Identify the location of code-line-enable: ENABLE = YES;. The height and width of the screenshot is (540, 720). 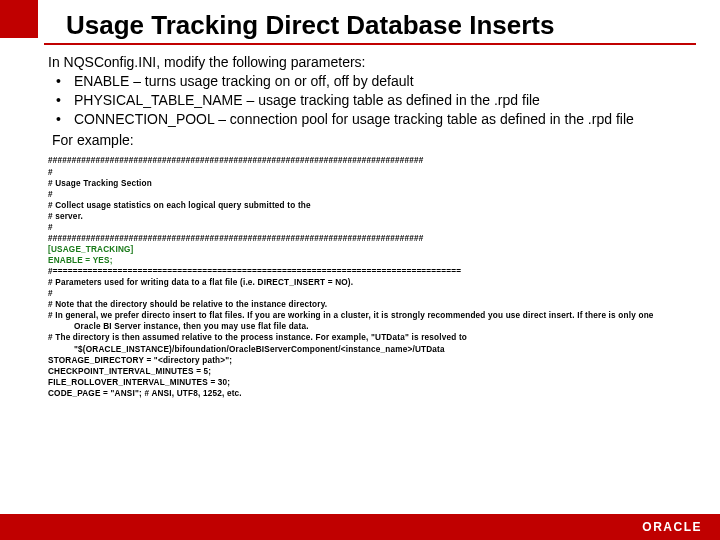
(372, 260).